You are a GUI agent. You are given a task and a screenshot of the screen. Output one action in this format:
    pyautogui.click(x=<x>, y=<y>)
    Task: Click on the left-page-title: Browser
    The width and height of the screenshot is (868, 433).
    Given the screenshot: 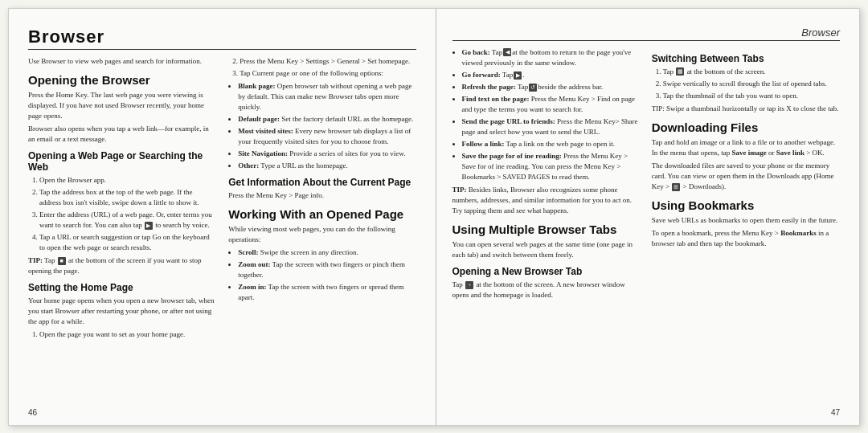 What is the action you would take?
    pyautogui.click(x=222, y=37)
    